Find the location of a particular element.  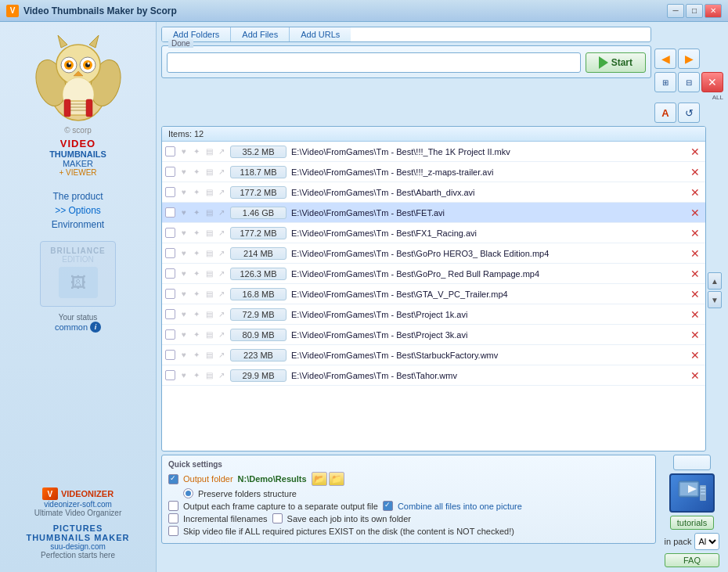

in-pack-select: All is located at coordinates (707, 541).